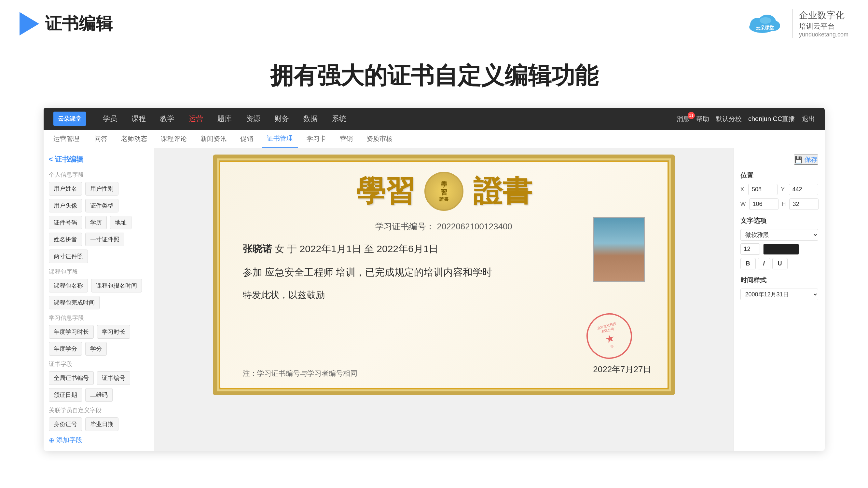 This screenshot has width=868, height=488. What do you see at coordinates (68, 286) in the screenshot?
I see `field-pkg-name: 课程包名称` at bounding box center [68, 286].